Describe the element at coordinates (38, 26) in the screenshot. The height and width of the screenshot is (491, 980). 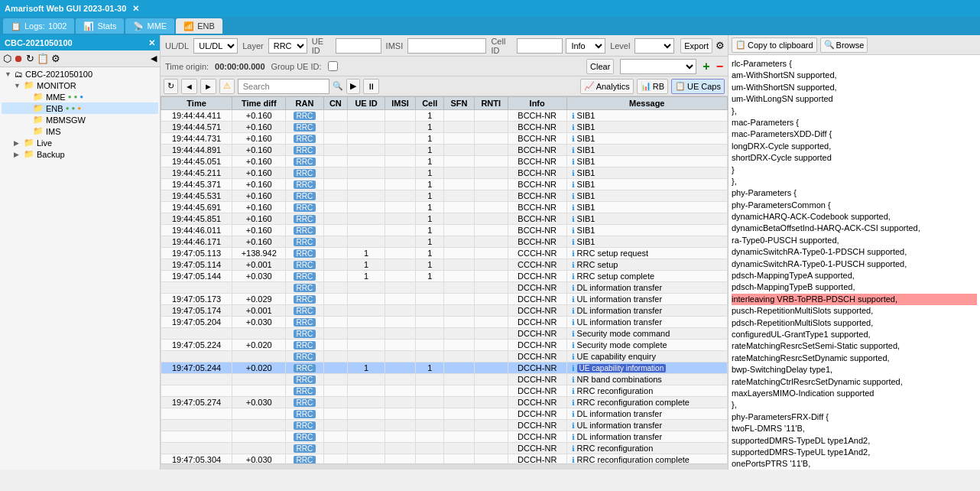
I see `tab-logs: 📋 Logs: 1002` at that location.